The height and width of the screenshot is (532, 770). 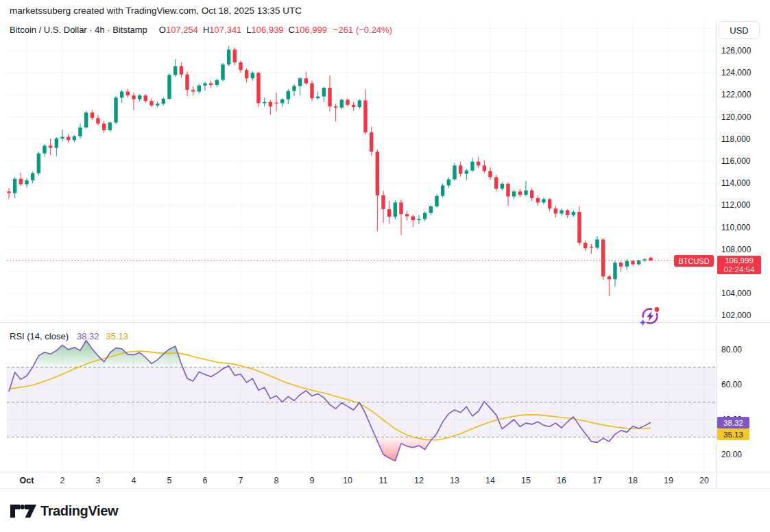 What do you see at coordinates (739, 30) in the screenshot?
I see `currency-toggle-button: USD` at bounding box center [739, 30].